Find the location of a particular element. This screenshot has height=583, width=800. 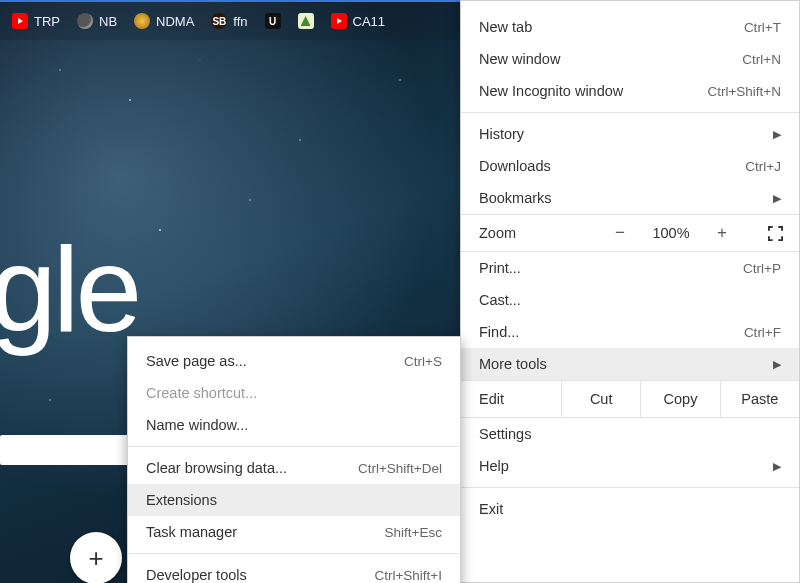

bookmark-trp: TRP is located at coordinates (36, 21).